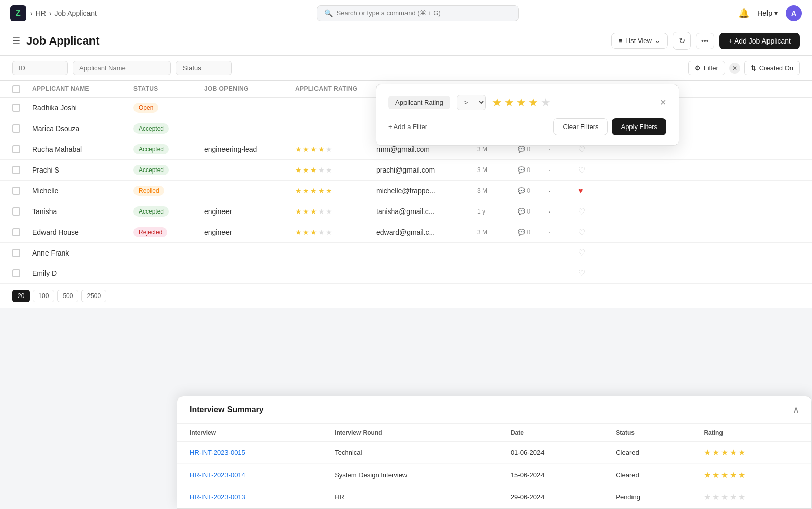  Describe the element at coordinates (735, 68) in the screenshot. I see `filter-clear-x-button: ✕` at that location.